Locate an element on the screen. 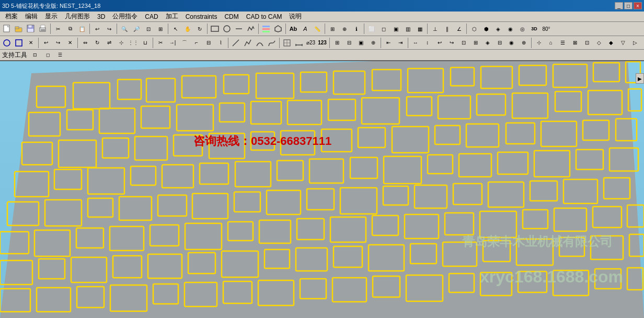 The image size is (644, 318). tb2-spline is located at coordinates (272, 43).